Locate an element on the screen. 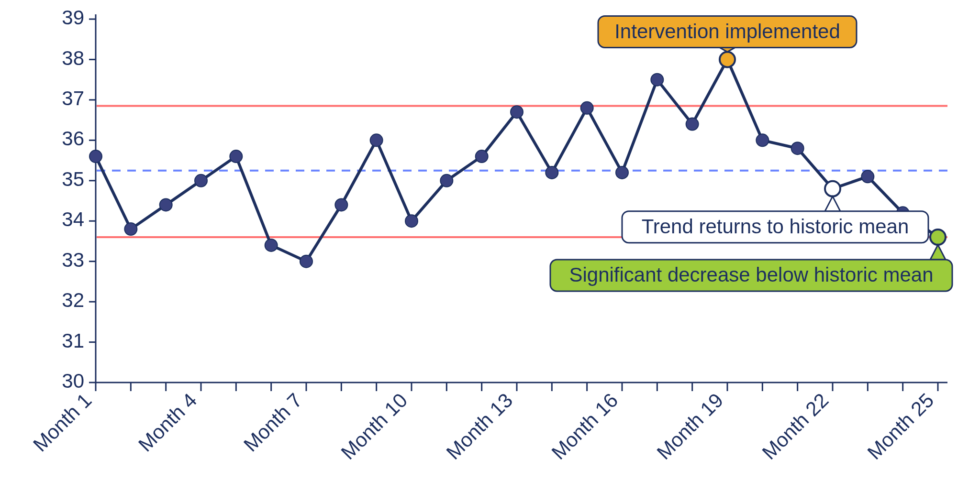 The width and height of the screenshot is (980, 492). x-tick-label-group: Month 7 is located at coordinates (273, 423).